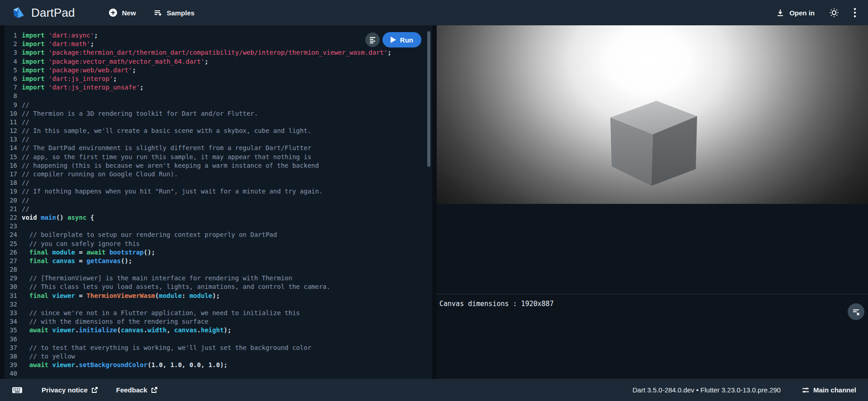 The image size is (868, 401). Describe the element at coordinates (218, 148) in the screenshot. I see `code-line: 14// The DartPad environment is slightly…` at that location.